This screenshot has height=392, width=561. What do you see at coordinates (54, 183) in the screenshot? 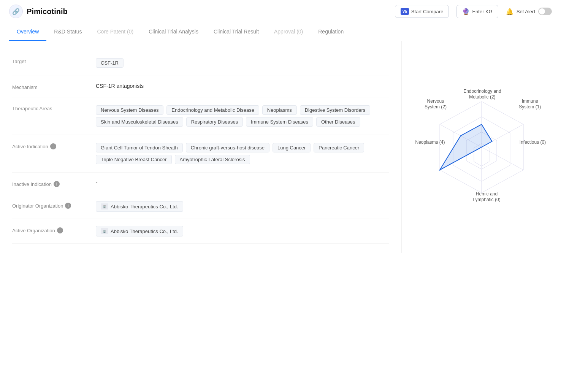
I see `inactive-indication-label: Inactive Indication i` at bounding box center [54, 183].